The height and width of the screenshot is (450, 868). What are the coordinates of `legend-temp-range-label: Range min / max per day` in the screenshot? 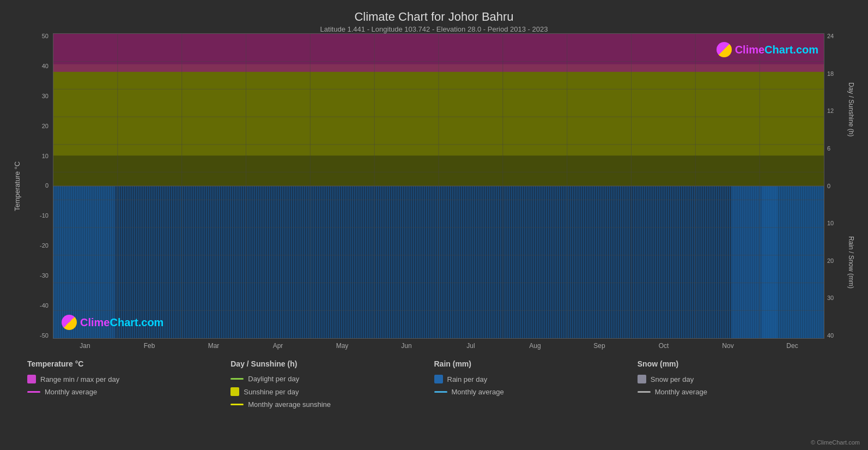 It's located at (80, 380).